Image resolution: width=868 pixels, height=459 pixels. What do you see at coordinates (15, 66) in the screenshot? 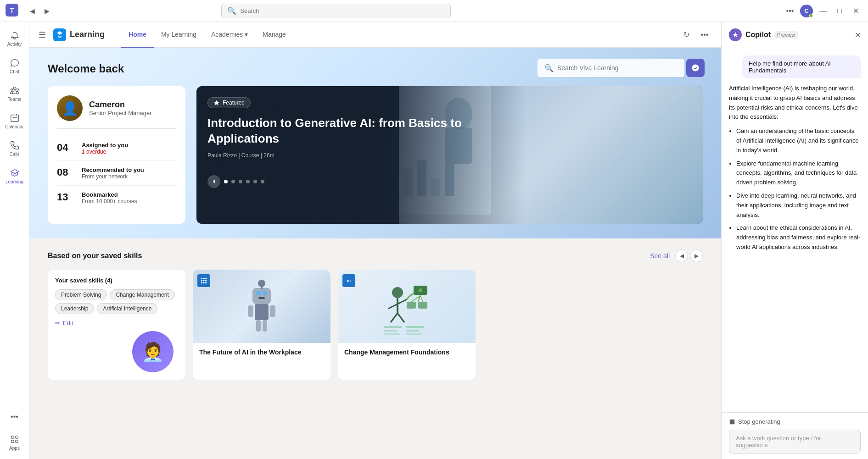
I see `sidebar-item-chat: Chat` at bounding box center [15, 66].